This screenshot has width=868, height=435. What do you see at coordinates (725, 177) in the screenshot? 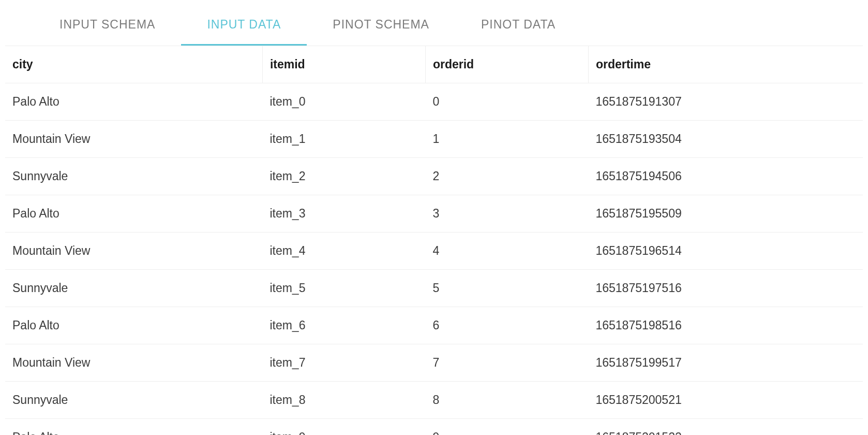
I see `cell-ordertime: 1651875194506` at bounding box center [725, 177].